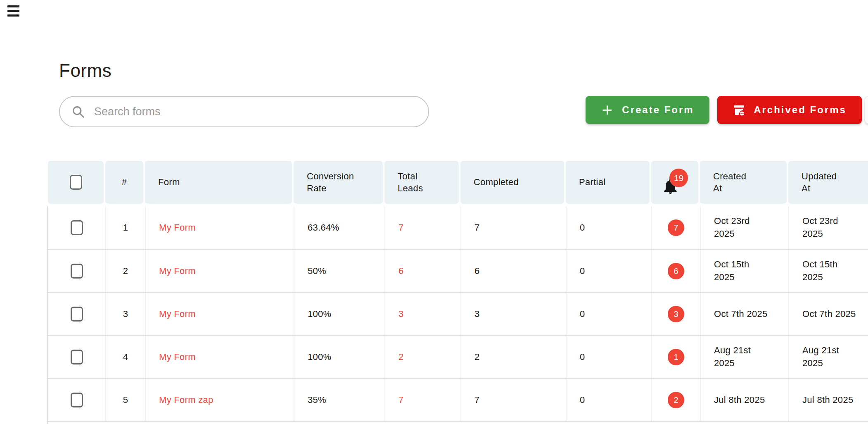  Describe the element at coordinates (244, 112) in the screenshot. I see `search-box` at that location.